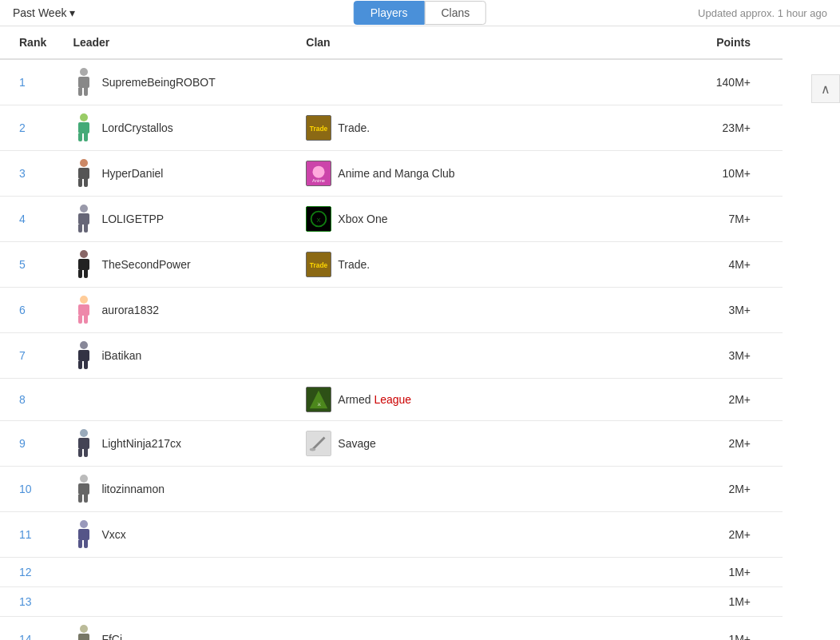 The width and height of the screenshot is (840, 640). Describe the element at coordinates (183, 265) in the screenshot. I see `leader-cell: TheSecondPower` at that location.